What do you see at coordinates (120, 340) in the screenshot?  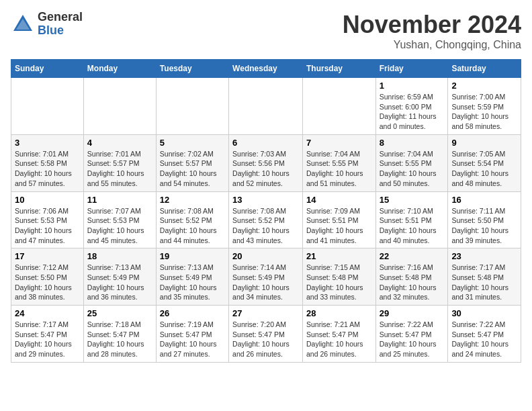 I see `day-detail: Sunrise: 7:18 AM Sunset: 5:47 PM Dayligh…` at bounding box center [120, 340].